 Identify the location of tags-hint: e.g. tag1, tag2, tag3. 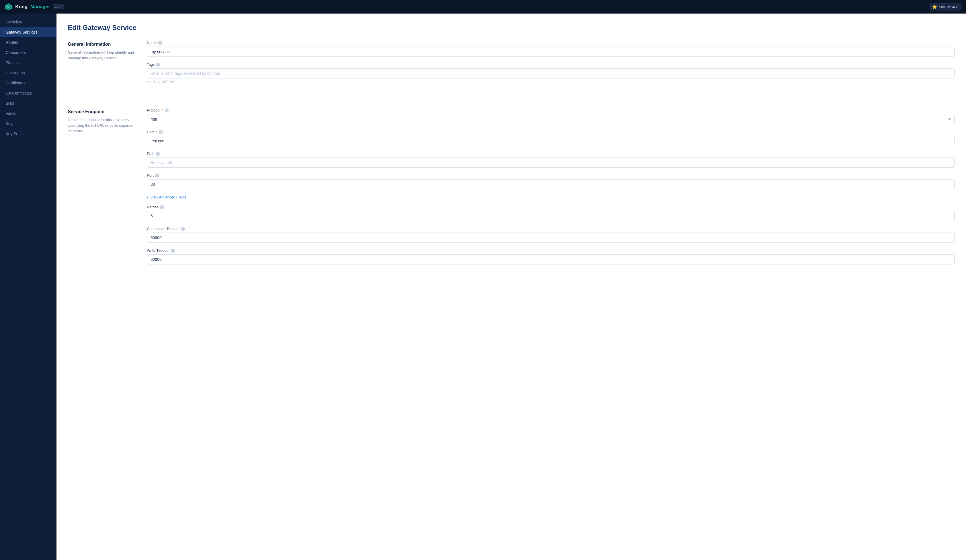
(551, 81).